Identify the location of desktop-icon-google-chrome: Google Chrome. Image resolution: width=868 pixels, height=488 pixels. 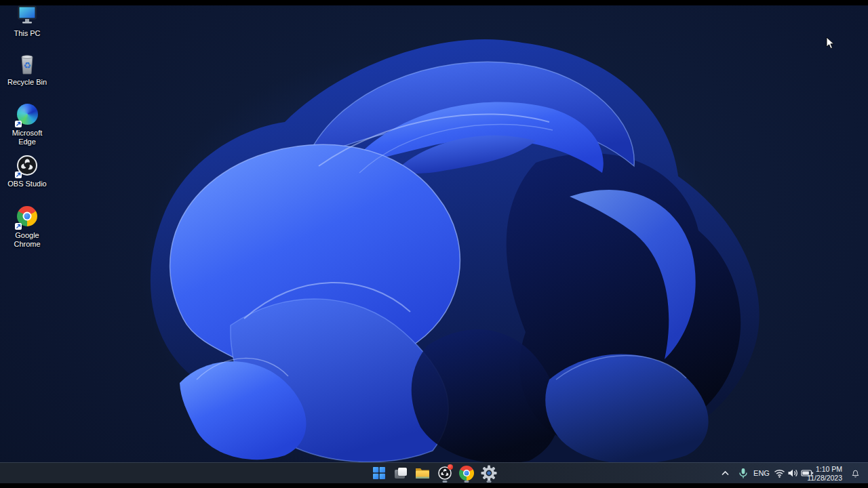
(27, 226).